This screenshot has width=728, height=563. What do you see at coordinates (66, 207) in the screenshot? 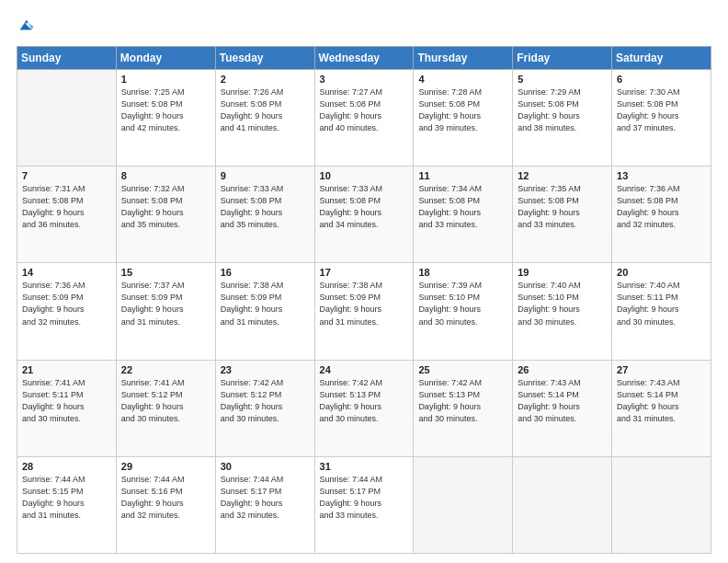
I see `day-info: Sunrise: 7:31 AMSunset: 5:08 PMDaylight:…` at bounding box center [66, 207].